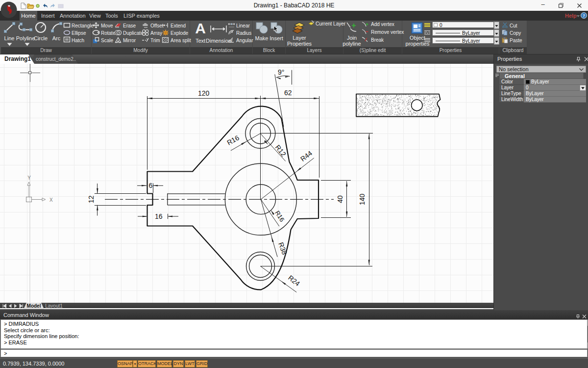 Image resolution: width=588 pixels, height=368 pixels. I want to click on svg-text: 62, so click(288, 93).